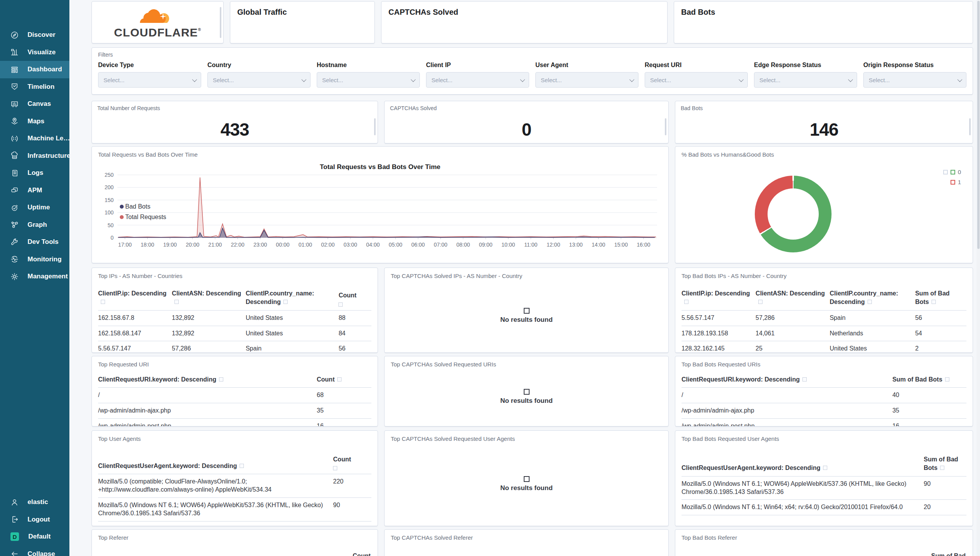  What do you see at coordinates (35, 502) in the screenshot?
I see `user-menu: elastic` at bounding box center [35, 502].